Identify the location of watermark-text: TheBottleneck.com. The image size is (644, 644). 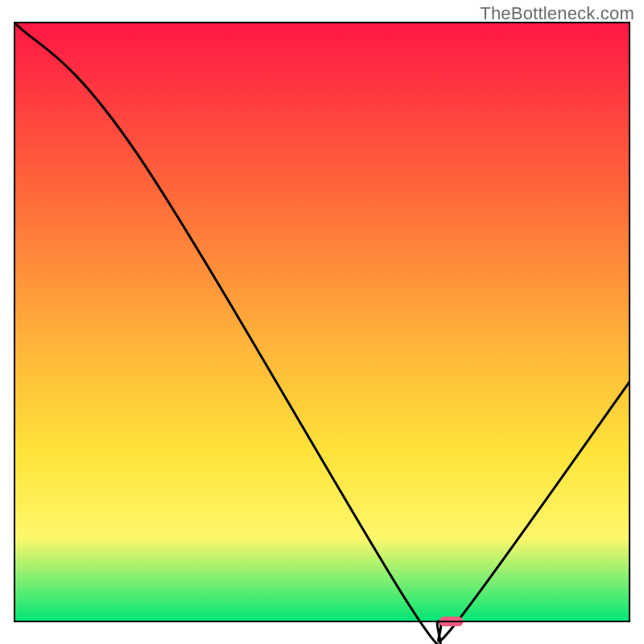
(557, 14).